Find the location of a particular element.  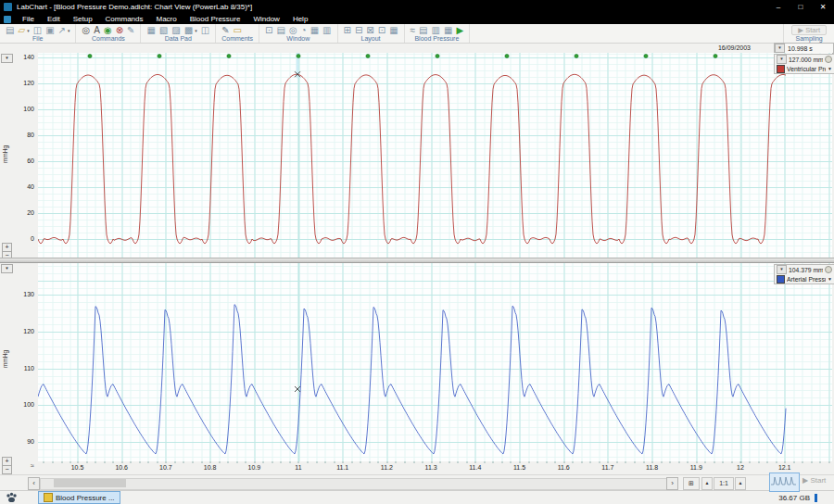

document-icon is located at coordinates (7, 19).